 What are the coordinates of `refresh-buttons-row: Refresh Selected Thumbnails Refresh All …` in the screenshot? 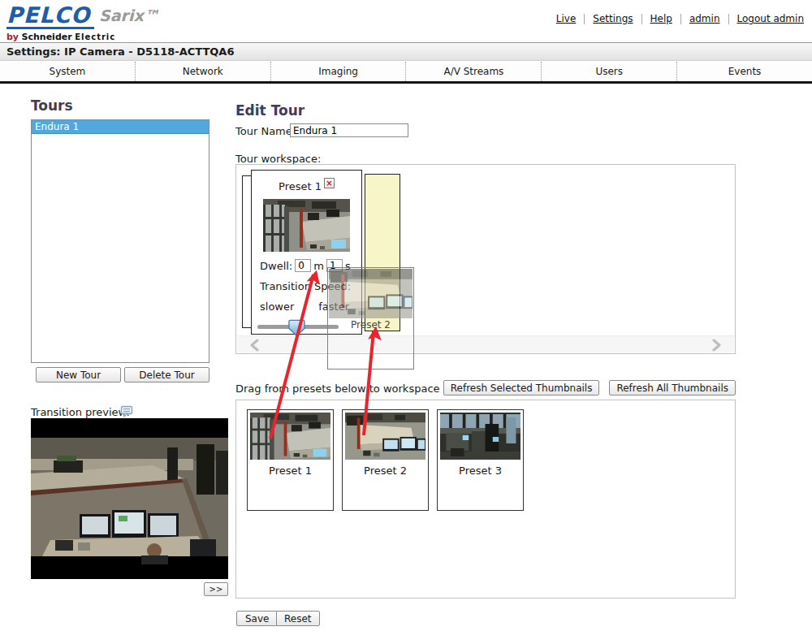 It's located at (486, 388).